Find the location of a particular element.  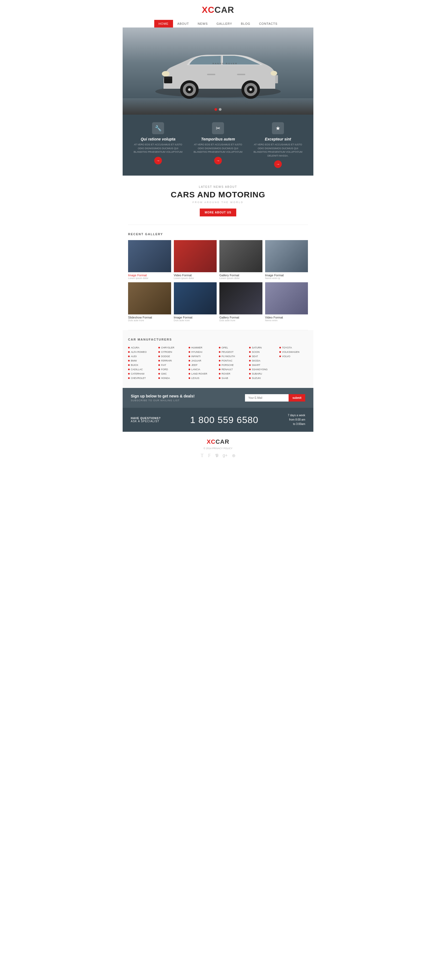

mfr-item: TOYOTA is located at coordinates (294, 348).